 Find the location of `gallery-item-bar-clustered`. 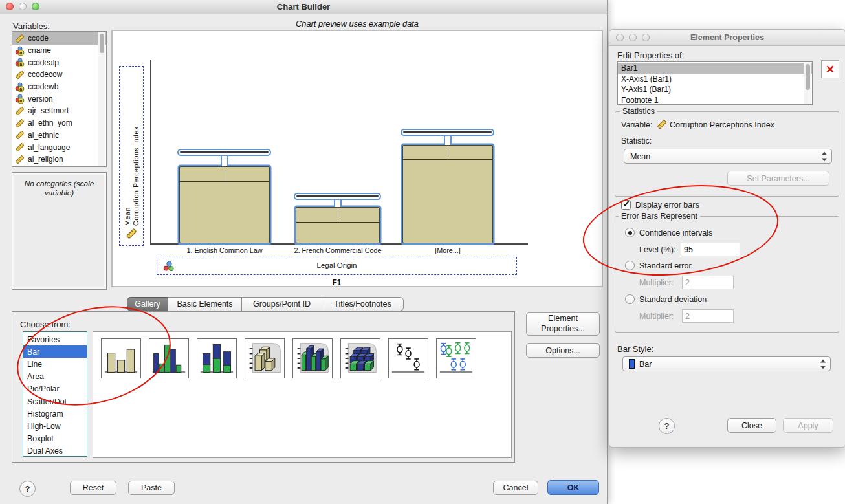

gallery-item-bar-clustered is located at coordinates (169, 358).